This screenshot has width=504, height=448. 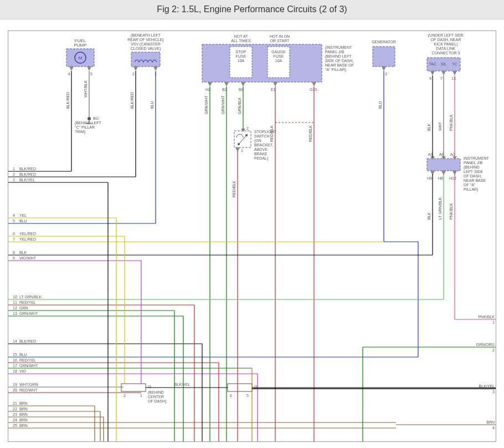 What do you see at coordinates (15, 308) in the screenshot?
I see `svg-text: 12` at bounding box center [15, 308].